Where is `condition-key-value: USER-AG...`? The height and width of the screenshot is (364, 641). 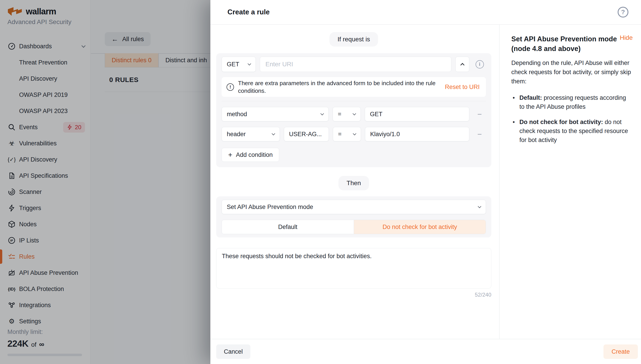 condition-key-value: USER-AG... is located at coordinates (306, 134).